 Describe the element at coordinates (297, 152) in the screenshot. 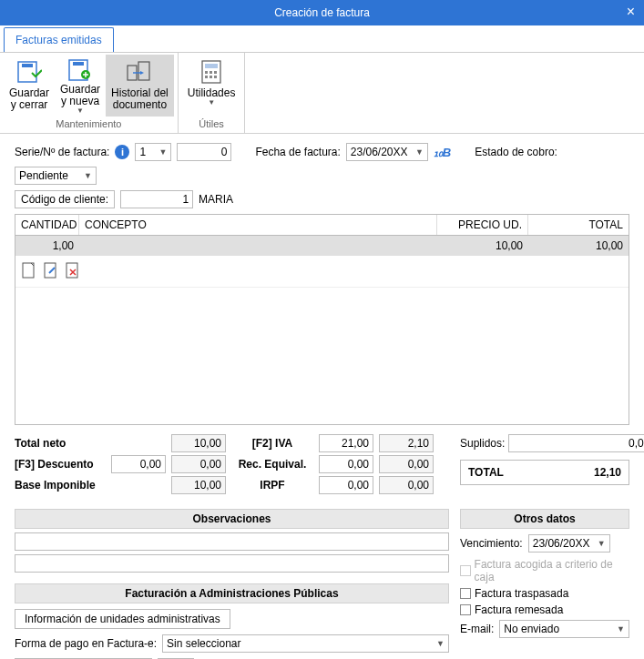

I see `fecha-label: Fecha de factura:` at that location.